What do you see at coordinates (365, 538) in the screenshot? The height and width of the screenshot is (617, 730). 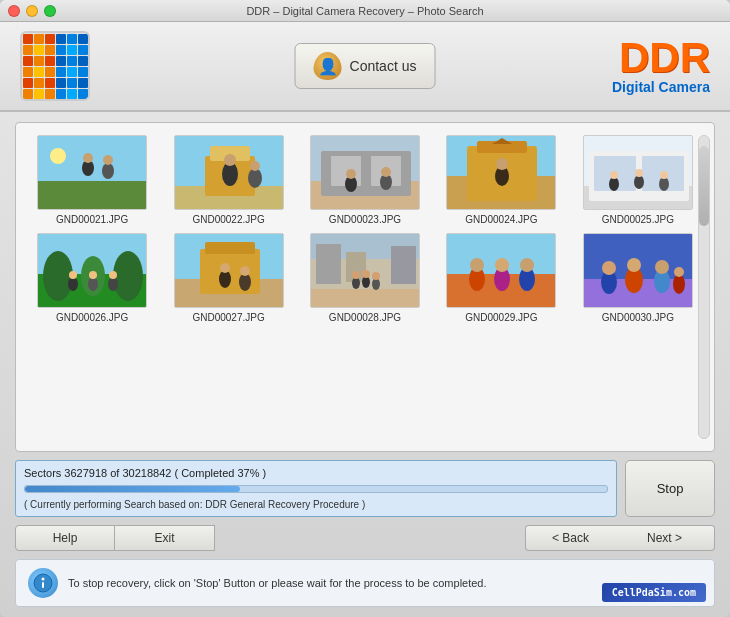 I see `bottom-nav: Help Exit < Back Next >` at bounding box center [365, 538].